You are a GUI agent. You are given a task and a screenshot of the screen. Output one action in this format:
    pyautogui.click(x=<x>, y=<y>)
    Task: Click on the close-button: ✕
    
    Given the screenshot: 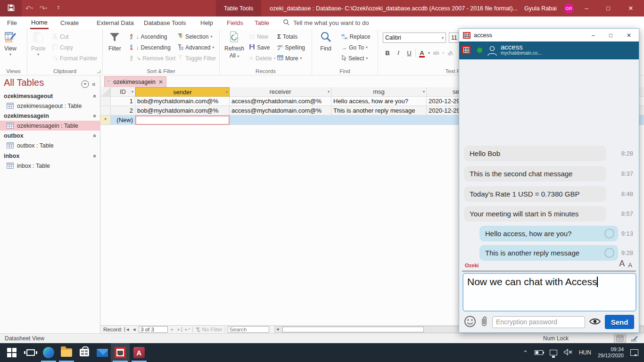 What is the action you would take?
    pyautogui.click(x=631, y=8)
    